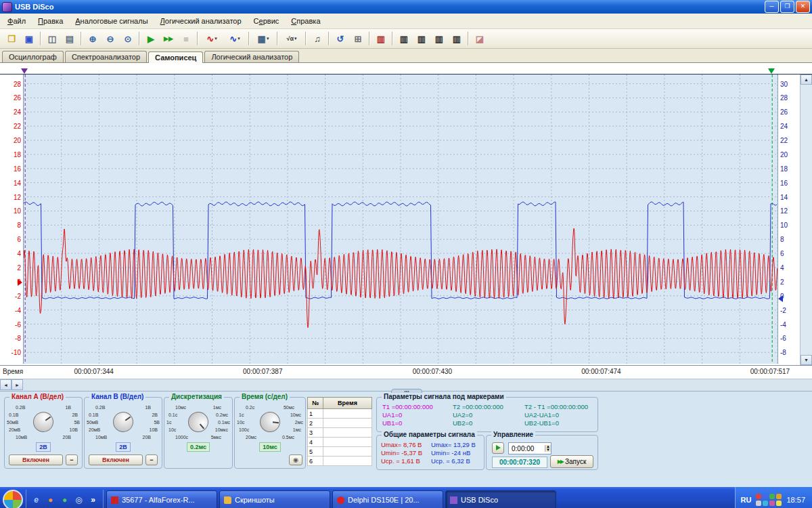  I want to click on timebase-option-10мс: 10мс, so click(296, 415).